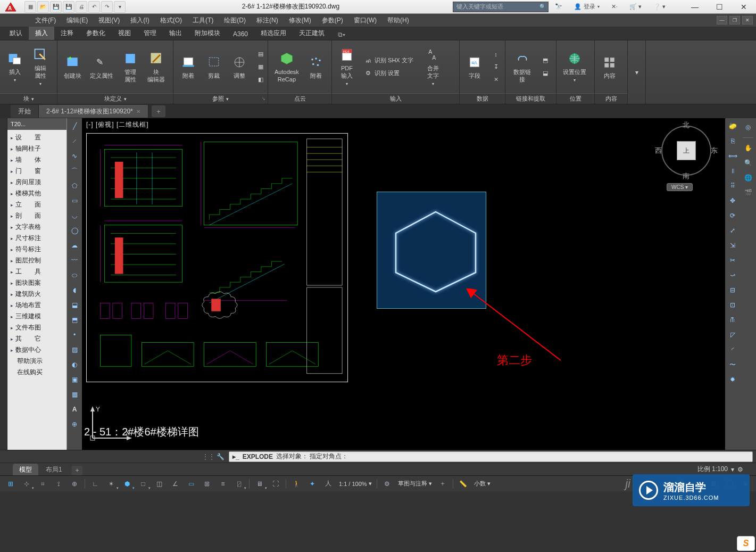 The height and width of the screenshot is (552, 756). Describe the element at coordinates (74, 230) in the screenshot. I see `circle-icon: ◯` at that location.